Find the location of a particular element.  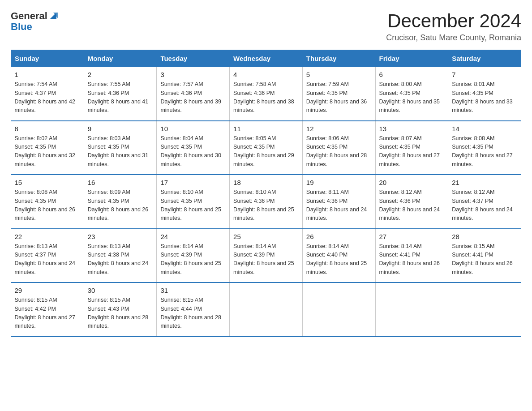

week-row-5: 29Sunrise: 8:15 AMSunset: 4:42 PMDayligh… is located at coordinates (266, 310).